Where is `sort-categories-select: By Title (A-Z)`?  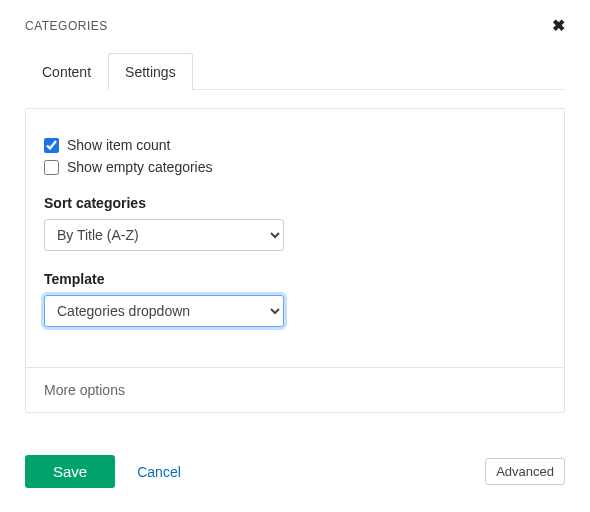 sort-categories-select: By Title (A-Z) is located at coordinates (164, 235).